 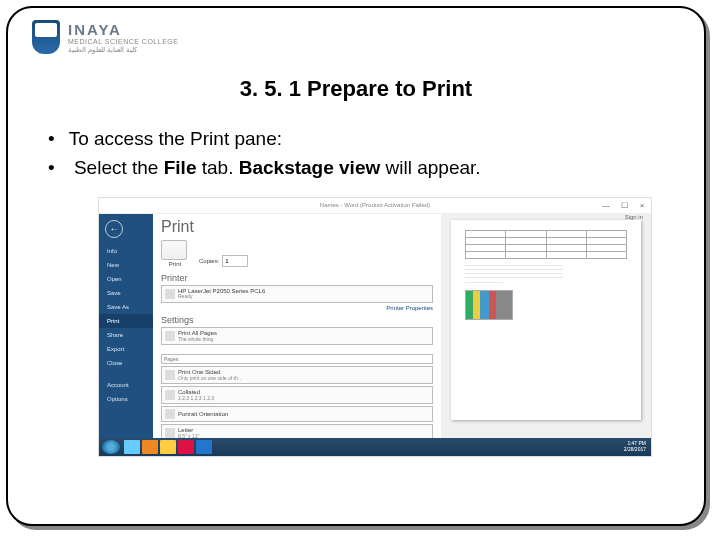 I want to click on sidebar-item-share: Share, so click(x=126, y=335).